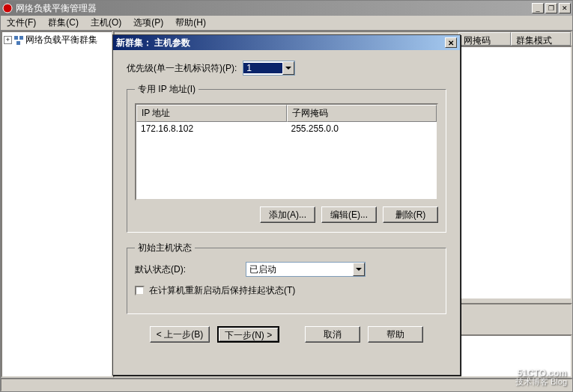 The image size is (573, 392). What do you see at coordinates (165, 248) in the screenshot?
I see `state-group-legend: 初始主机状态` at bounding box center [165, 248].